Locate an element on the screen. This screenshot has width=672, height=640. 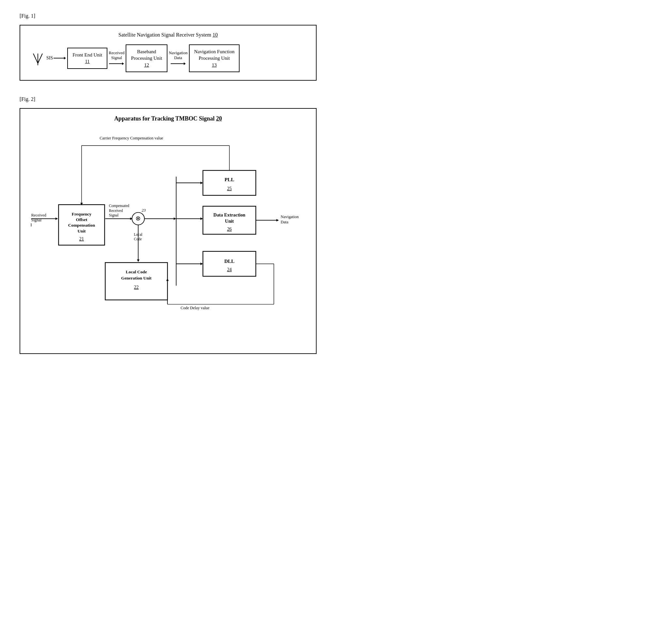
baseband-processing-unit-box: BasebandProcessing Unit12 is located at coordinates (147, 58).